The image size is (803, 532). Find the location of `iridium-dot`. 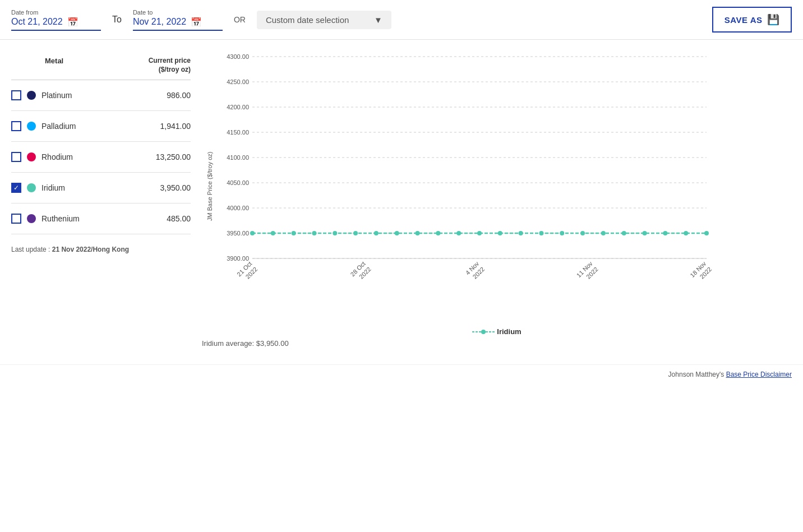

iridium-dot is located at coordinates (31, 188).